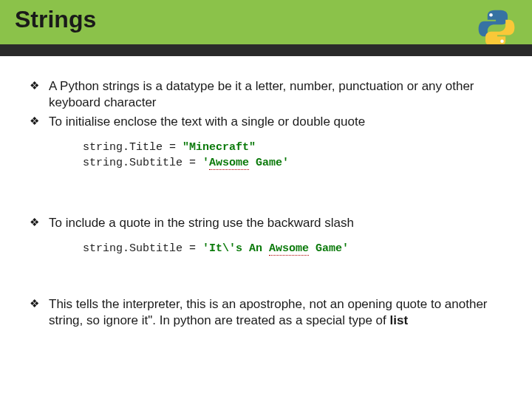  I want to click on slide-title: Strings, so click(55, 19).